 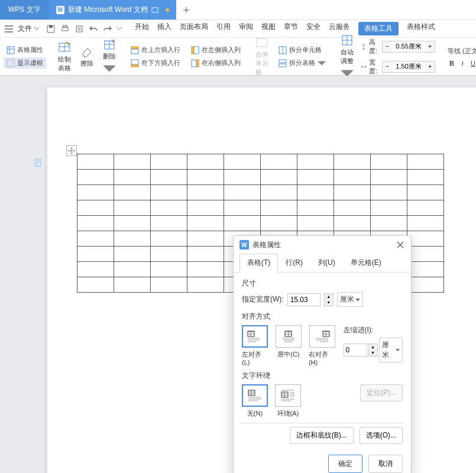 I want to click on height-input, so click(x=409, y=47).